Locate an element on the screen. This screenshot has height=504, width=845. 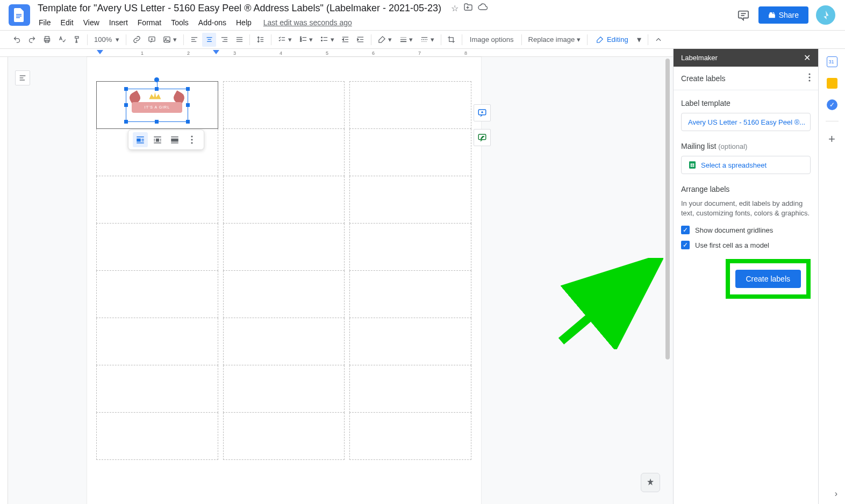
select-spreadsheet-button: Select a spreadsheet is located at coordinates (746, 165).